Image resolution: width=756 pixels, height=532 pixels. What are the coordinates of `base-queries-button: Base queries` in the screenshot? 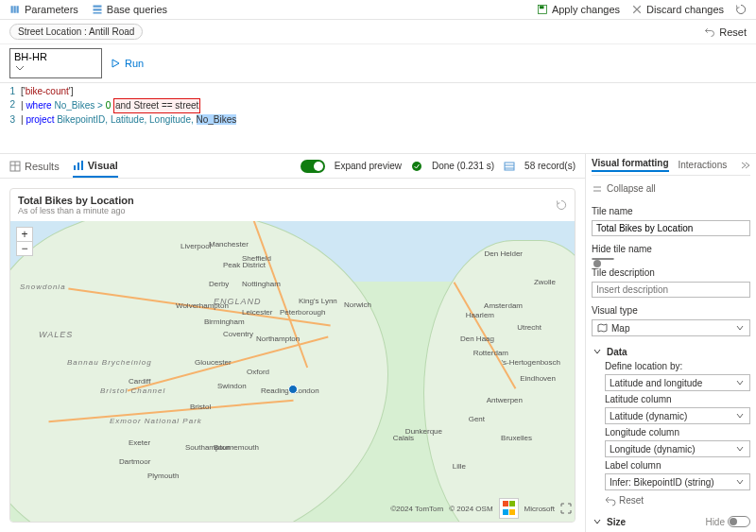 It's located at (129, 9).